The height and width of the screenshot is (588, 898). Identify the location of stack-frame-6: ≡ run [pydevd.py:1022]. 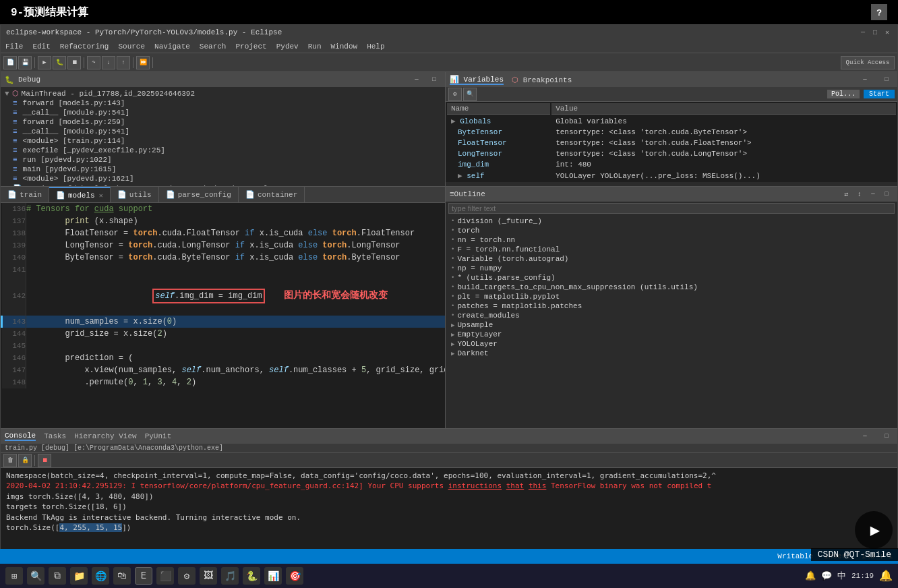
(222, 160).